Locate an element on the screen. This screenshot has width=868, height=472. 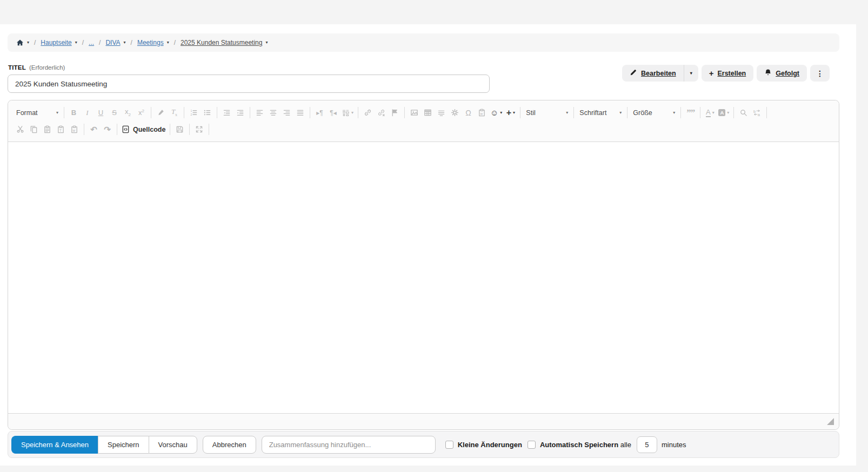
indent-icon is located at coordinates (240, 112).